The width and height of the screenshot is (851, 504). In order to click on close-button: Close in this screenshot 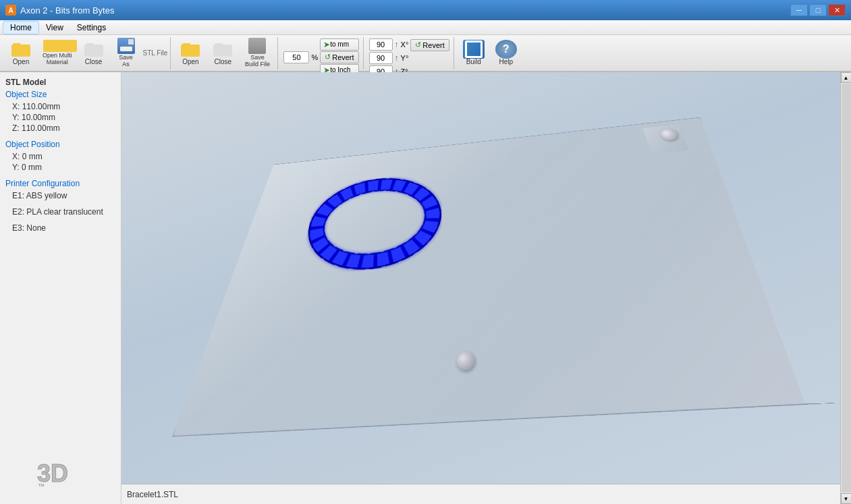, I will do `click(94, 53)`.